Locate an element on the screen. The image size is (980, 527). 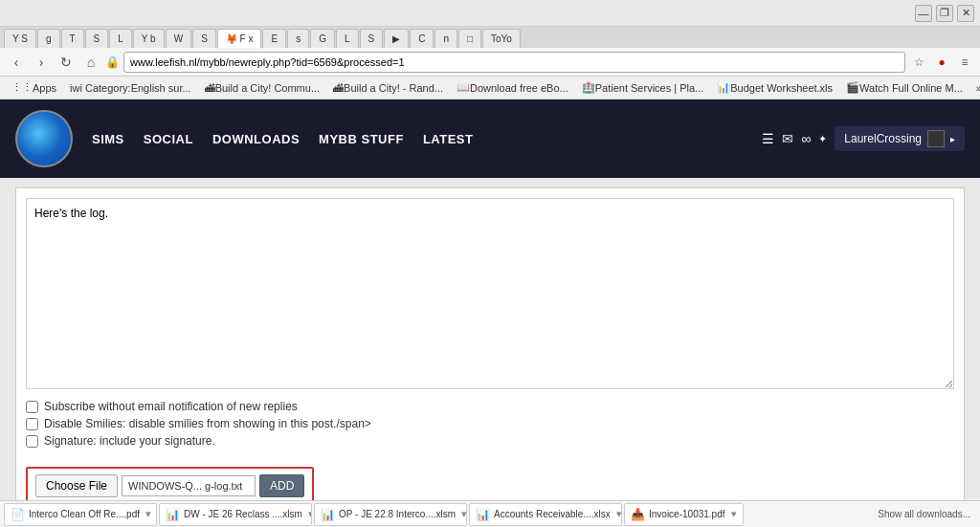
signature-checkbox is located at coordinates (33, 442).